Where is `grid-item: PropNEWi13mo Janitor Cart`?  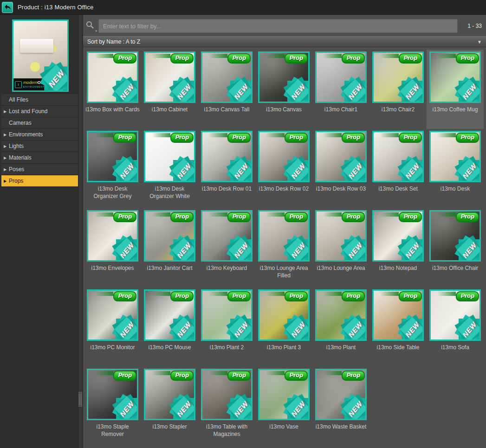
grid-item: PropNEWi13mo Janitor Cart is located at coordinates (170, 248).